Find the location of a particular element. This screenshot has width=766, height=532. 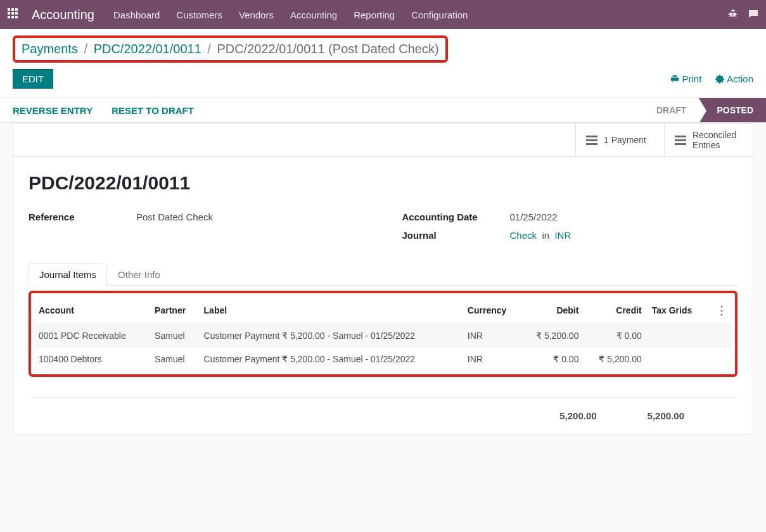

nav-reporting: Reporting is located at coordinates (374, 15).